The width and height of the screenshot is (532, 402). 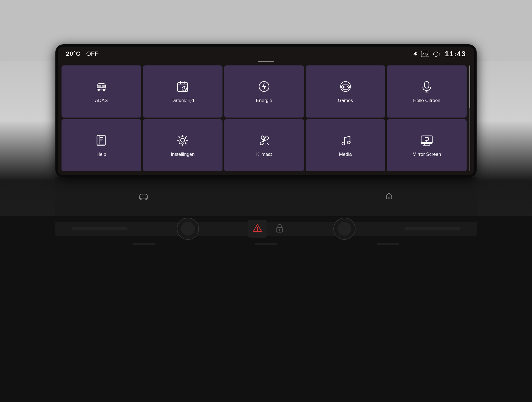 What do you see at coordinates (264, 91) in the screenshot?
I see `app-tile-energie: Energie` at bounding box center [264, 91].